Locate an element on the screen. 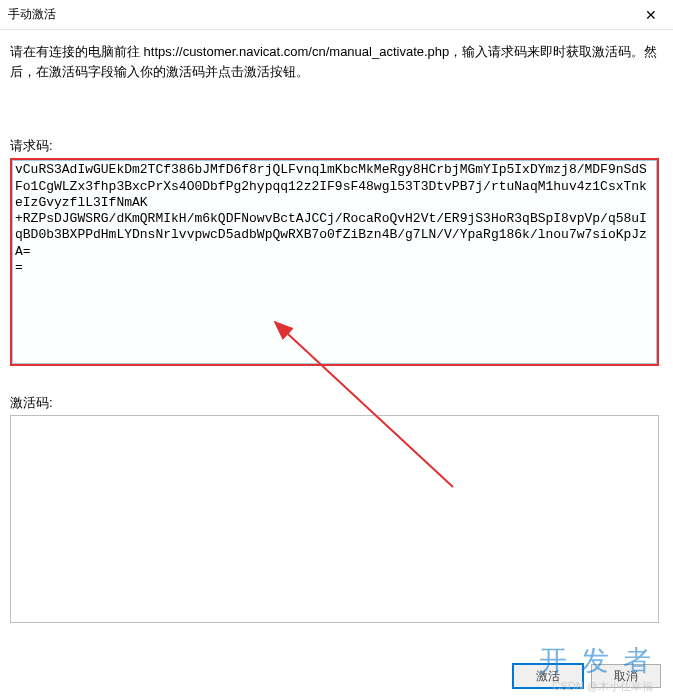 This screenshot has width=673, height=700. window-title: 手动激活 is located at coordinates (32, 14).